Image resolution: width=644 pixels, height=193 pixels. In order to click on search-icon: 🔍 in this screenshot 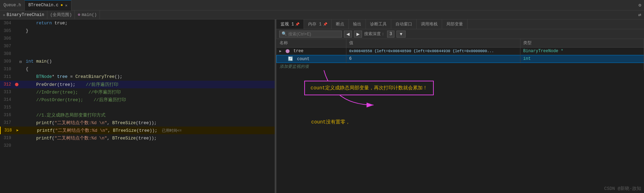, I will do `click(284, 34)`.